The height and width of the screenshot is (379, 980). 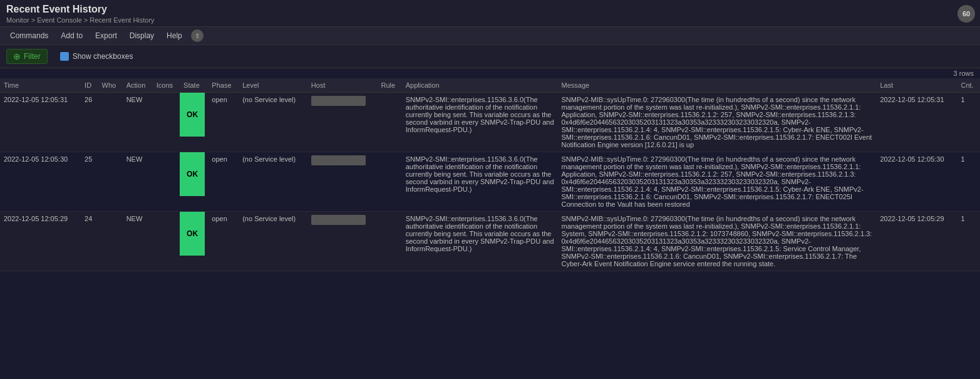 What do you see at coordinates (490, 20) in the screenshot?
I see `breadcrumb: Monitor > Event Console > Recent Event H…` at bounding box center [490, 20].